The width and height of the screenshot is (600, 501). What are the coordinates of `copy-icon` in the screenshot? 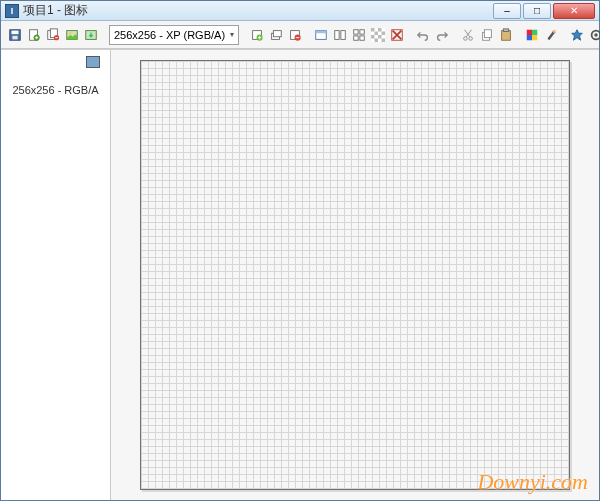 It's located at (487, 35).